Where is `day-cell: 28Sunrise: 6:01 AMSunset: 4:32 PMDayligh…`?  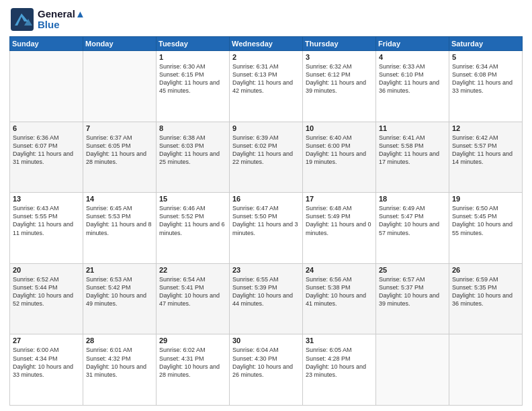
day-cell: 28Sunrise: 6:01 AMSunset: 4:32 PMDayligh… is located at coordinates (120, 370).